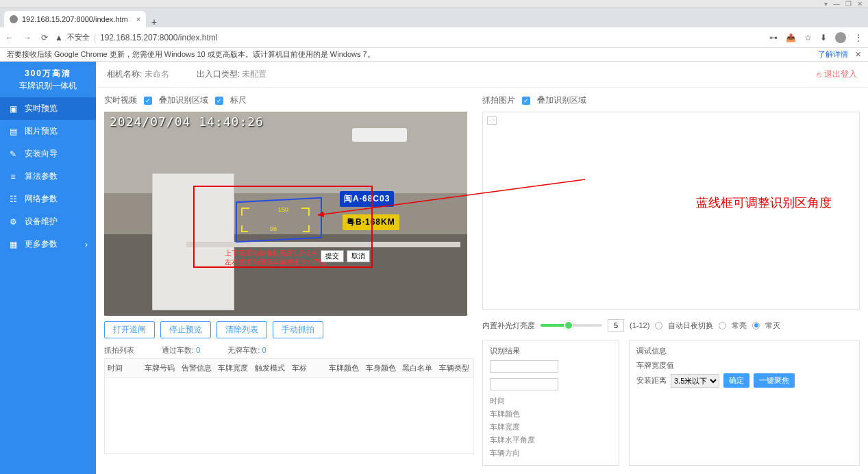  What do you see at coordinates (41, 132) in the screenshot?
I see `sidebar-item-label: 图片预览` at bounding box center [41, 132].